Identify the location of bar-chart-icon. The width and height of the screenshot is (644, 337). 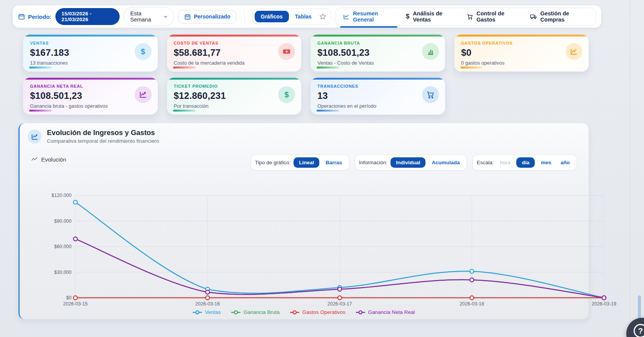
(430, 52).